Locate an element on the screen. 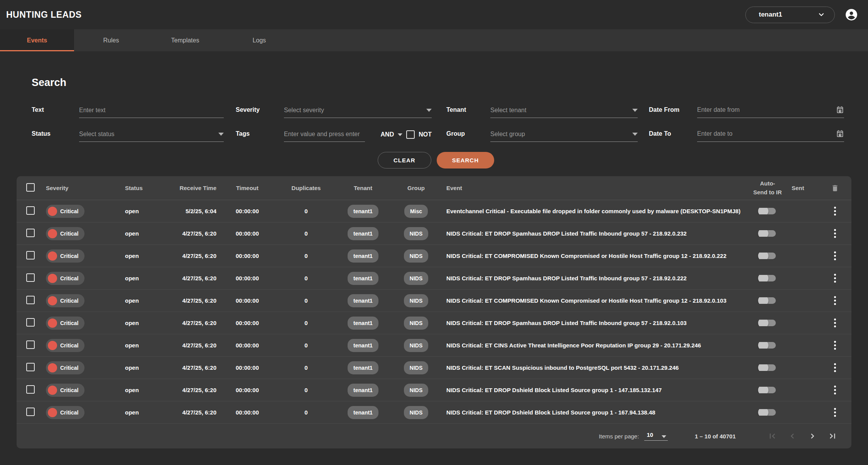 The image size is (868, 465). event-text: NIDS Critical: ET COMPROMISED Known Comp… is located at coordinates (594, 301).